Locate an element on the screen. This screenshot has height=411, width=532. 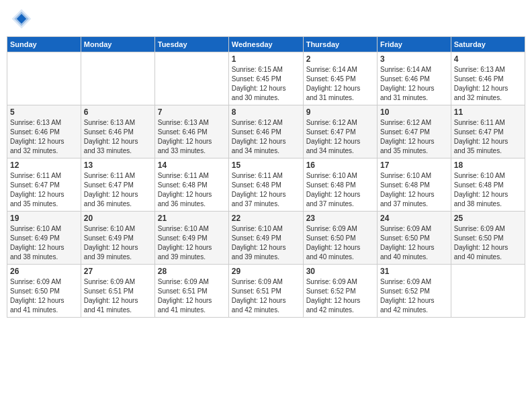
day-number: 9 is located at coordinates (340, 112).